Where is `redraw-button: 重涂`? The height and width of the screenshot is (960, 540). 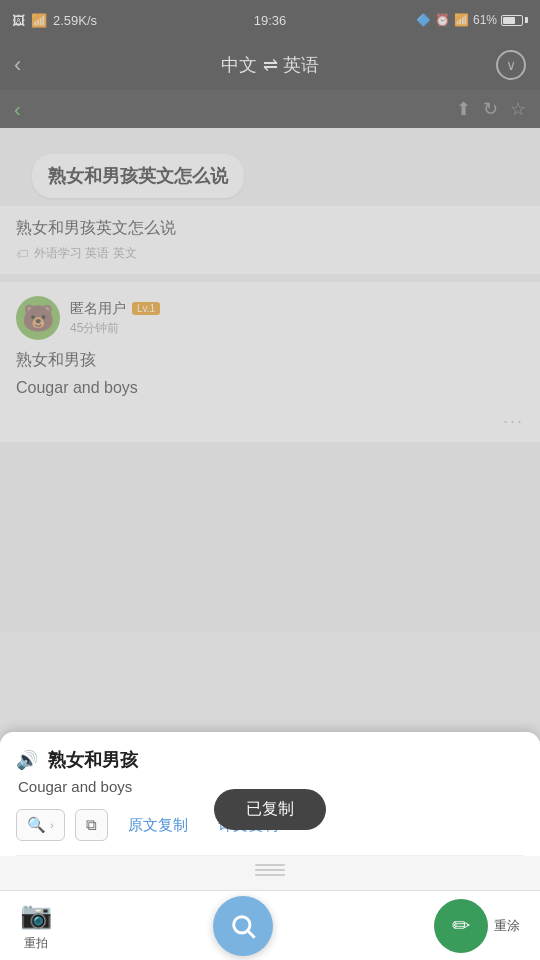
redraw-button: 重涂 is located at coordinates (507, 926).